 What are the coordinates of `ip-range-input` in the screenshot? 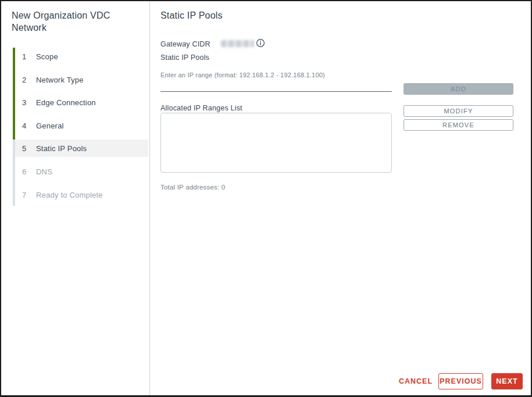 It's located at (276, 85).